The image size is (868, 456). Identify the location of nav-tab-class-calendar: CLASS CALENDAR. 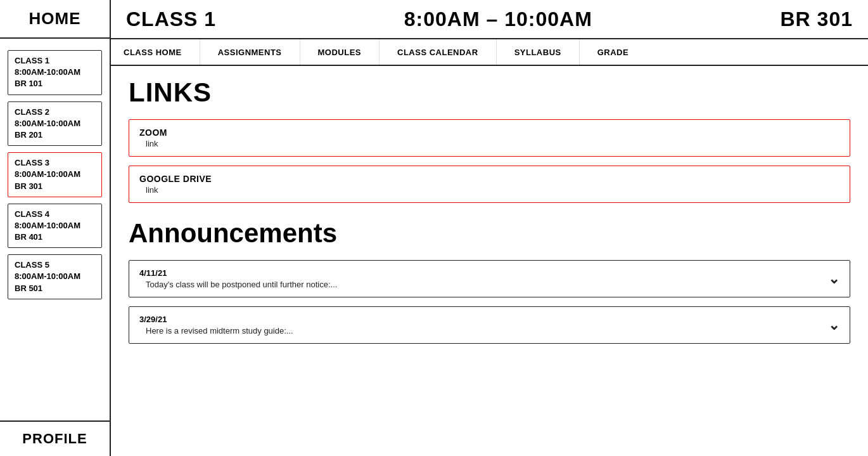
(438, 52).